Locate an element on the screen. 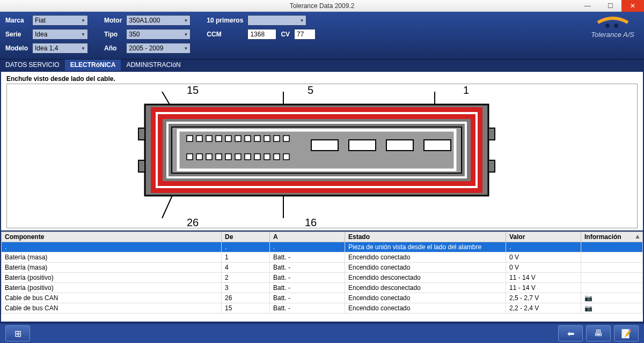 This screenshot has width=644, height=343. nav-tabs: DATOS SERVICIO ELECTRóNICA ADMINISTRACIó… is located at coordinates (322, 65).